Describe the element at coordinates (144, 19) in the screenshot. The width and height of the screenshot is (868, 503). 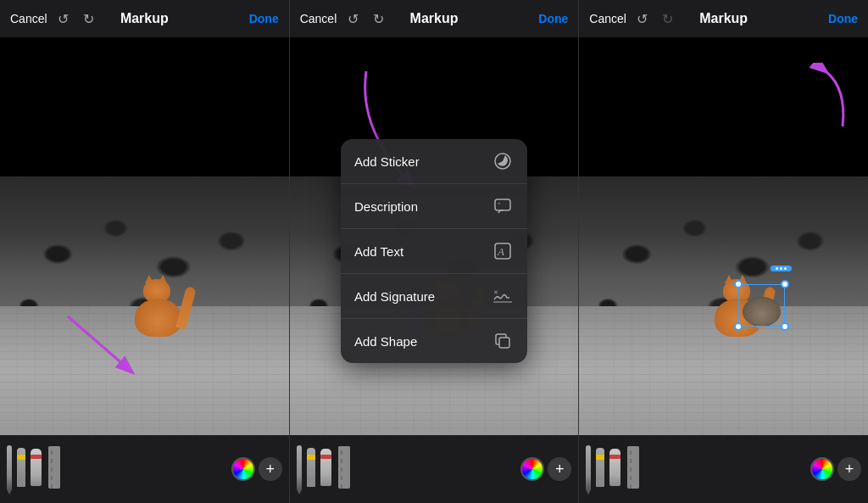
I see `topbar-title-1: Markup` at that location.